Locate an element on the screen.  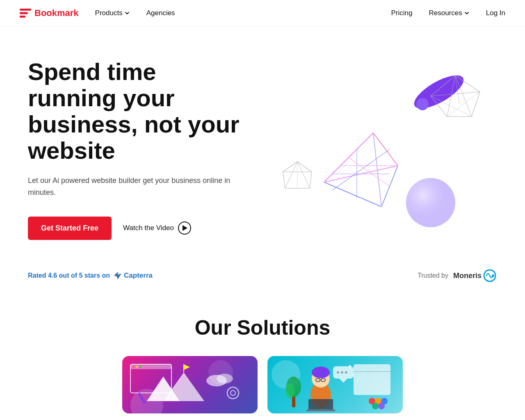
nav-resources: Resources is located at coordinates (449, 13).